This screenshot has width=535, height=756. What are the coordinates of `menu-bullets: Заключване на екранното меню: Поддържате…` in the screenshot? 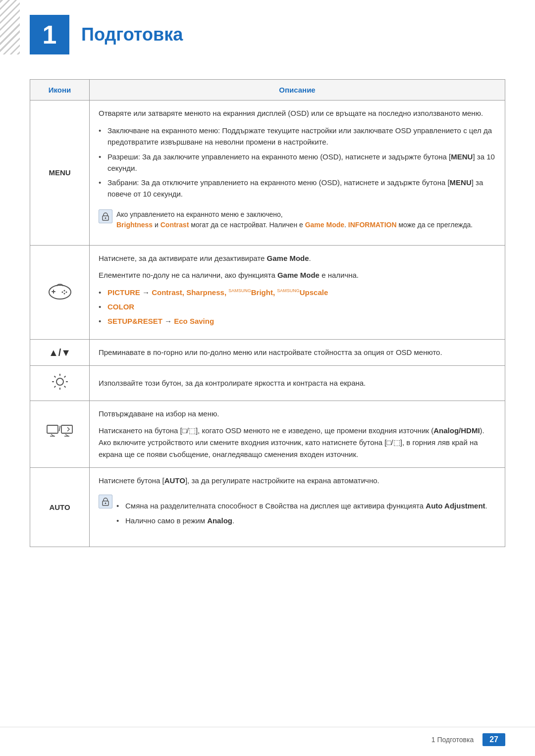 It's located at (297, 162).